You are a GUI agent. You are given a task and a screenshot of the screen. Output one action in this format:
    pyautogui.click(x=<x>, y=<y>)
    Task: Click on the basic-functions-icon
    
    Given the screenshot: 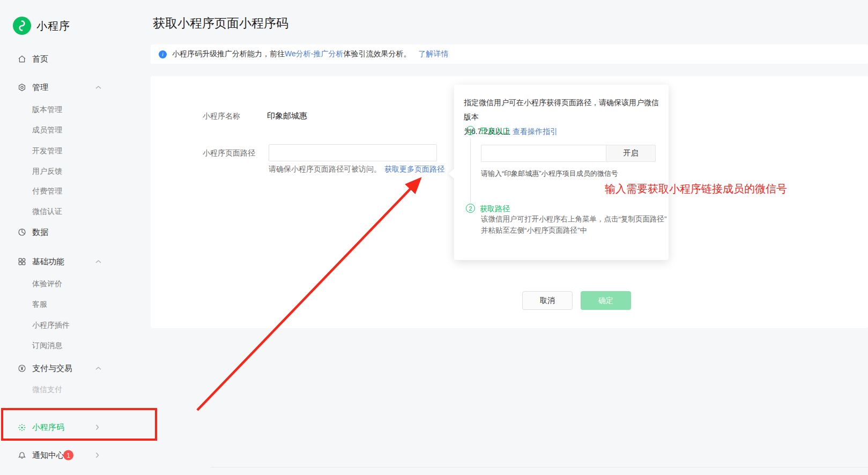 What is the action you would take?
    pyautogui.click(x=22, y=262)
    